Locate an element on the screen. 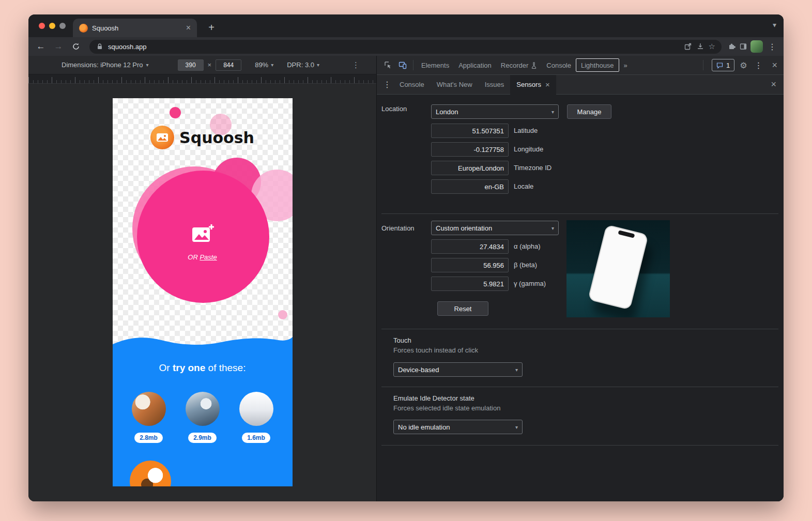  browser-tab-squoosh: Squoosh × is located at coordinates (135, 28).